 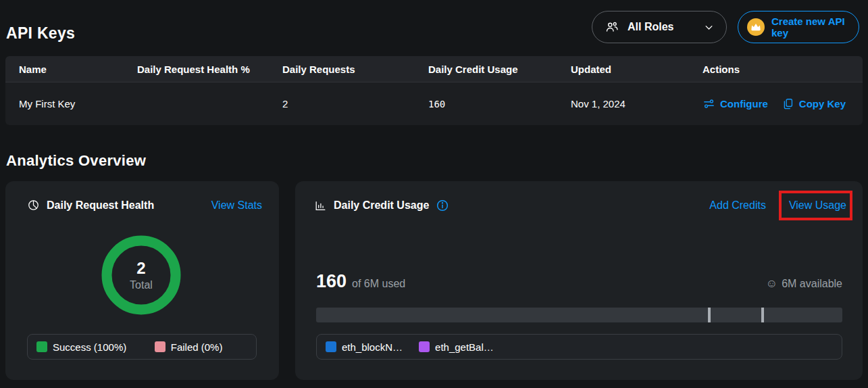 I want to click on usage-summary: 160 of 6M used ☺ 6M available, so click(x=580, y=281).